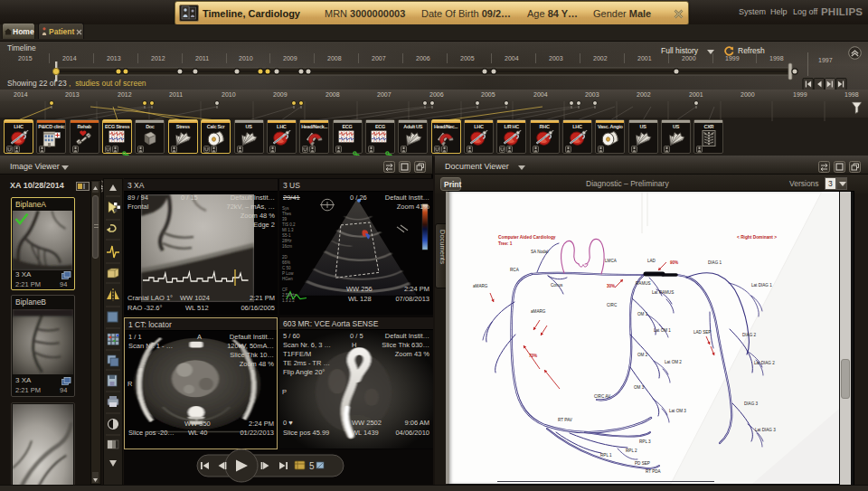  Describe the element at coordinates (702, 333) in the screenshot. I see `svg-text: LAD SEP` at that location.